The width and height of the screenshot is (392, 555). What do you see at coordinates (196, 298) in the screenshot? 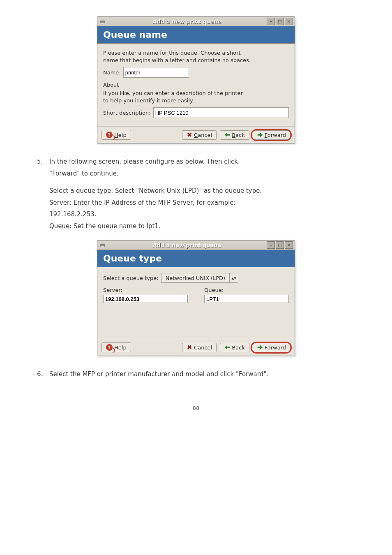
I see `dialog-queue-type: Add a new print queue – □ ✕ Queue type S…` at bounding box center [196, 298].